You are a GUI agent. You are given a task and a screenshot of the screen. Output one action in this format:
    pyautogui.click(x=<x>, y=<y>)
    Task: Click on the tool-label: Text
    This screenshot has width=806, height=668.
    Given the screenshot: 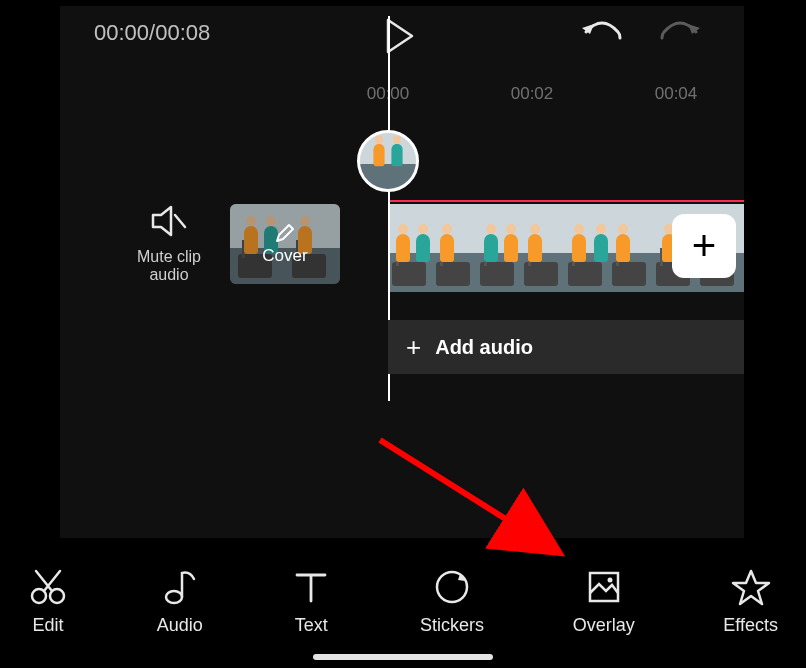 What is the action you would take?
    pyautogui.click(x=312, y=626)
    